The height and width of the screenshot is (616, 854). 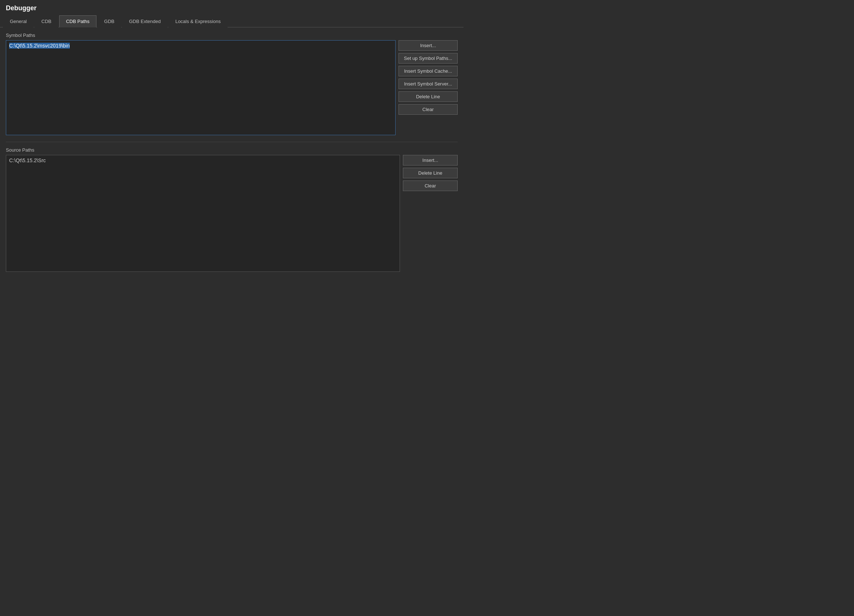 I want to click on source-paths-value: C:\Qt\5.15.2\Src, so click(x=27, y=160).